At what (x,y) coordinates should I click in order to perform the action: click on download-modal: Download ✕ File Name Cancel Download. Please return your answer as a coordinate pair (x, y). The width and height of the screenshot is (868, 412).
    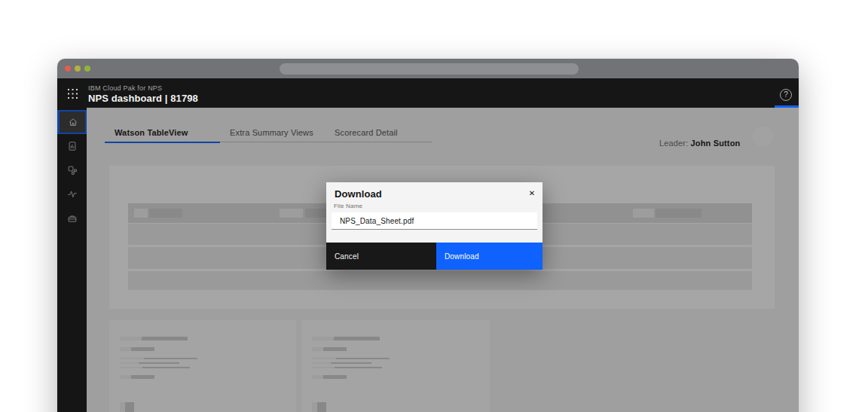
    Looking at the image, I should click on (434, 226).